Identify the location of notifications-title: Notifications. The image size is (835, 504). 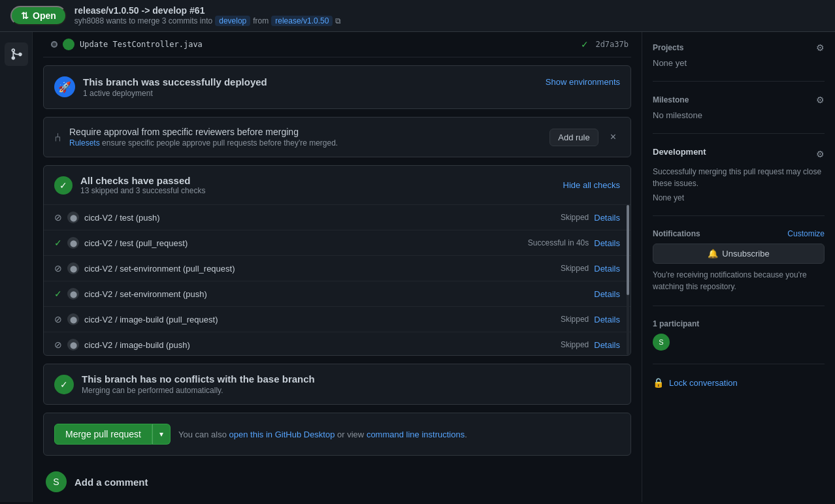
(677, 234).